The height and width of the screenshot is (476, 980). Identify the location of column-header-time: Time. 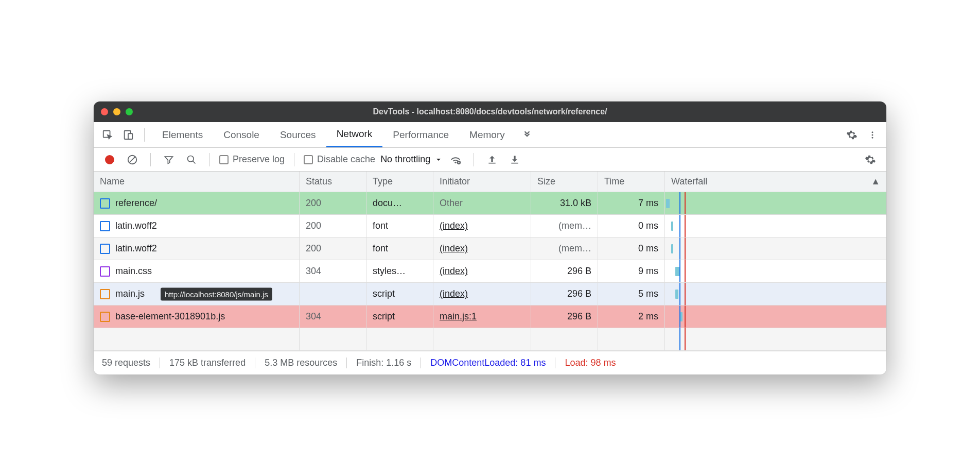
(632, 181).